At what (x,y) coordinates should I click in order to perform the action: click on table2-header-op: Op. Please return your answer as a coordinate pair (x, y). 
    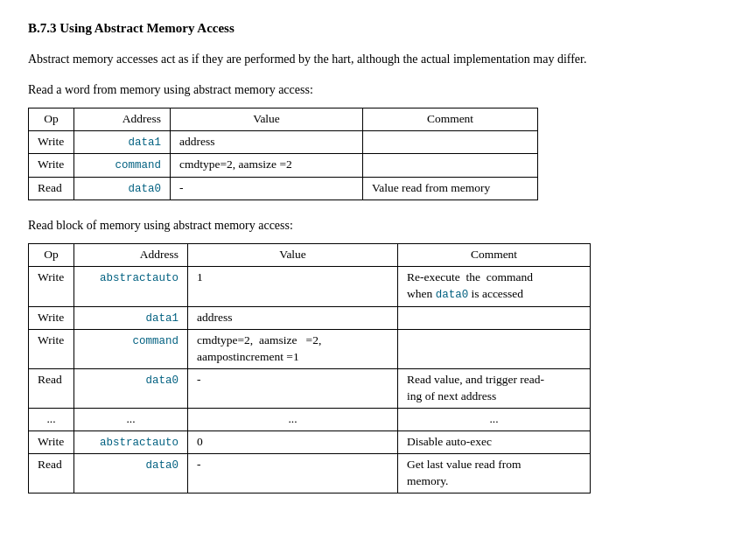
    Looking at the image, I should click on (52, 256).